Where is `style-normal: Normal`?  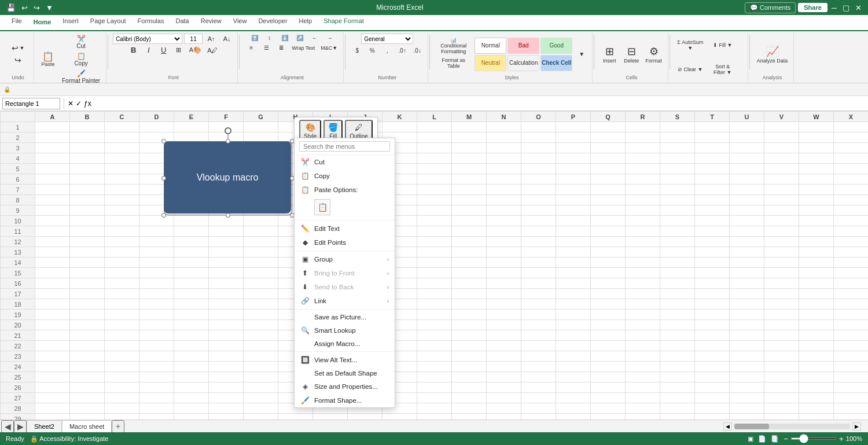 style-normal: Normal is located at coordinates (491, 46).